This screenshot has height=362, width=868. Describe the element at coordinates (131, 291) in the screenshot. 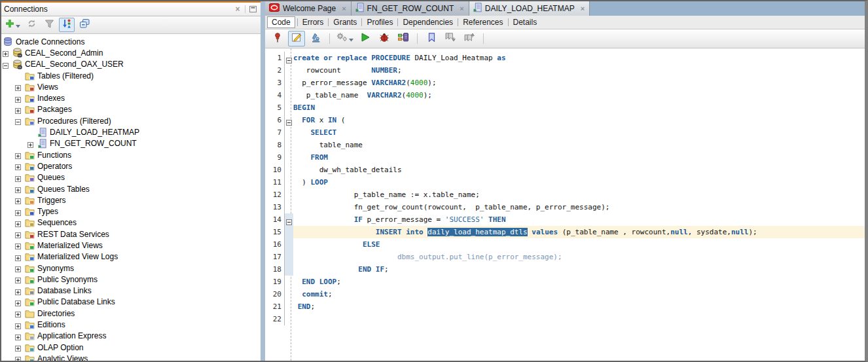

I see `tree-item-database-links: Database Links` at that location.